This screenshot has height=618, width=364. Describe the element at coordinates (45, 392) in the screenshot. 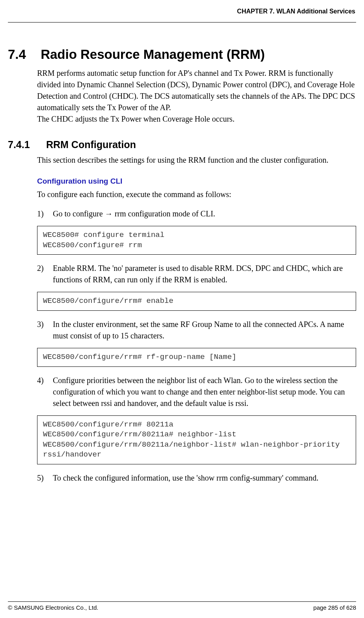

I see `step-number: 4)` at that location.